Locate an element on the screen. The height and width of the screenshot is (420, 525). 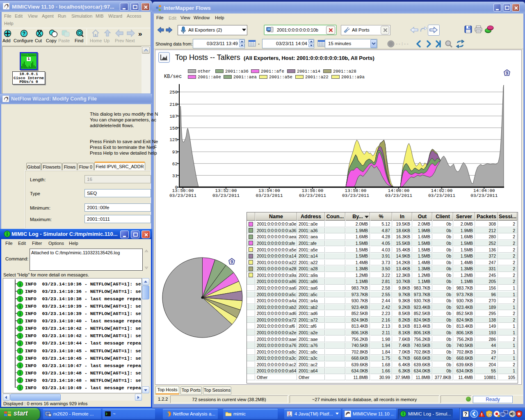
svg-text: 14:04:00 is located at coordinates (484, 191).